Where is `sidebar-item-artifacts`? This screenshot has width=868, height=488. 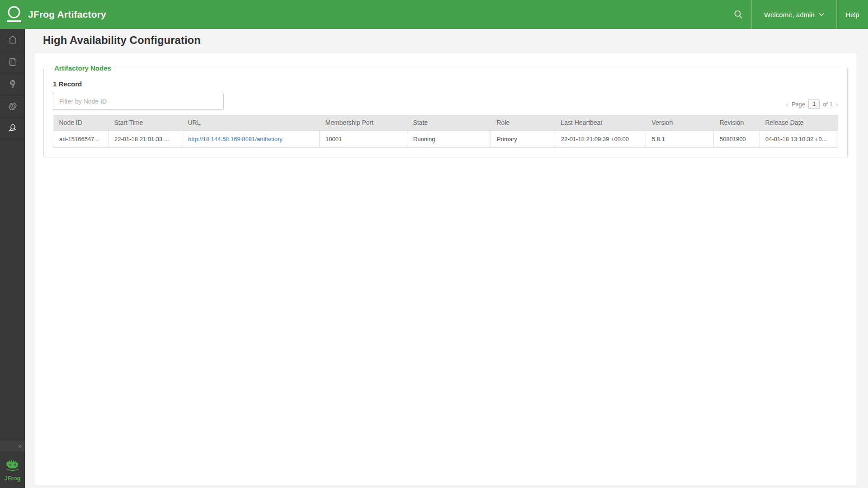
sidebar-item-artifacts is located at coordinates (13, 62).